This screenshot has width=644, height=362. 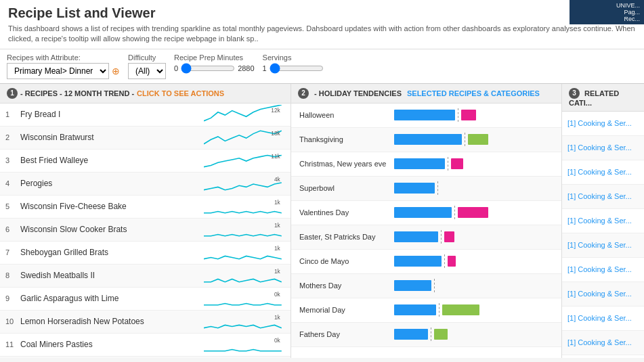 What do you see at coordinates (246, 68) in the screenshot?
I see `prep-max: 2880` at bounding box center [246, 68].